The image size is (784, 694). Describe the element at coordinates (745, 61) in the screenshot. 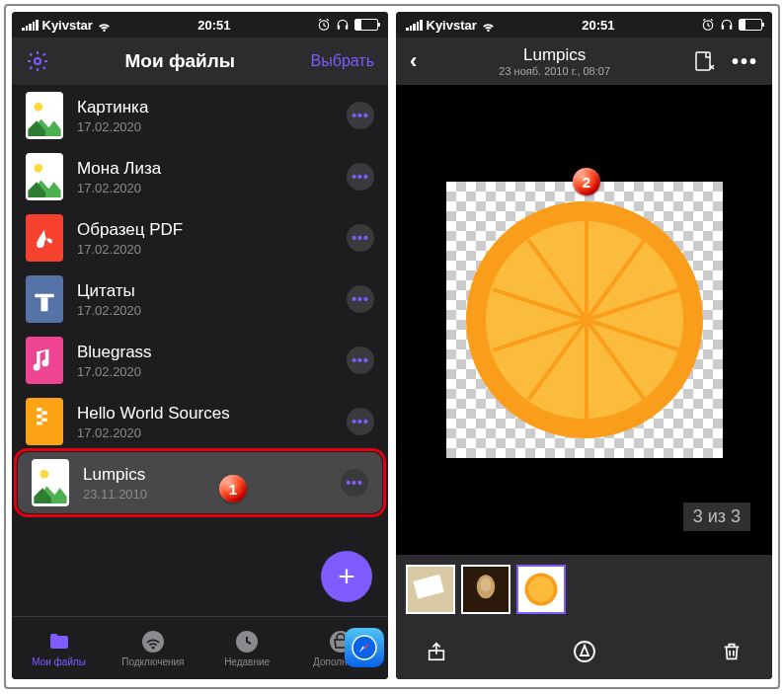

I see `more-button: •••` at that location.